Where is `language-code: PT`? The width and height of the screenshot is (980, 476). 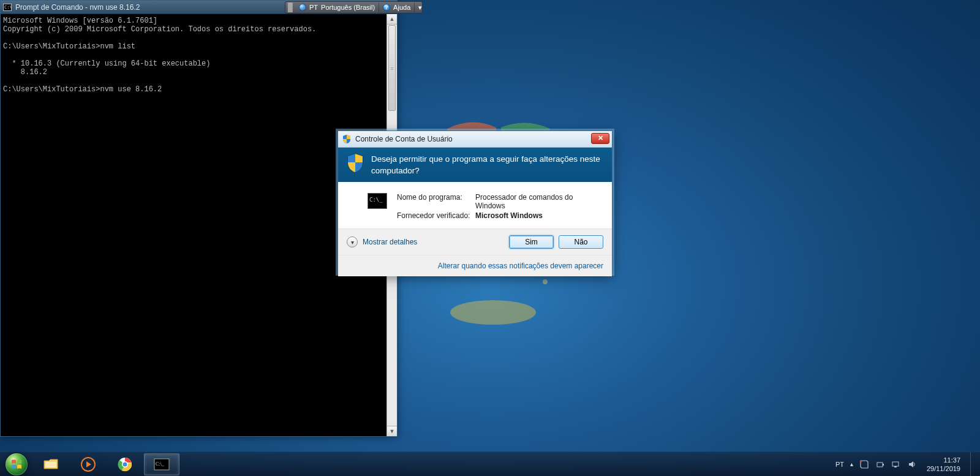 language-code: PT is located at coordinates (314, 7).